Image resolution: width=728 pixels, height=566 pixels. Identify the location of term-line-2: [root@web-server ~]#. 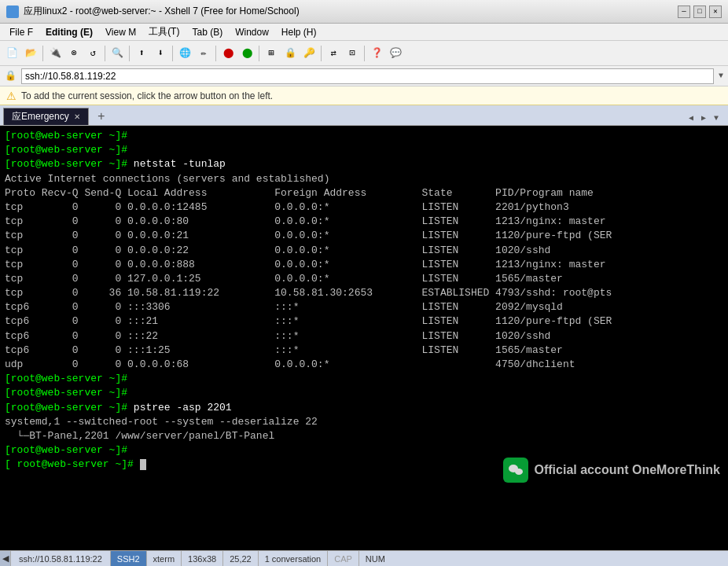
(364, 150).